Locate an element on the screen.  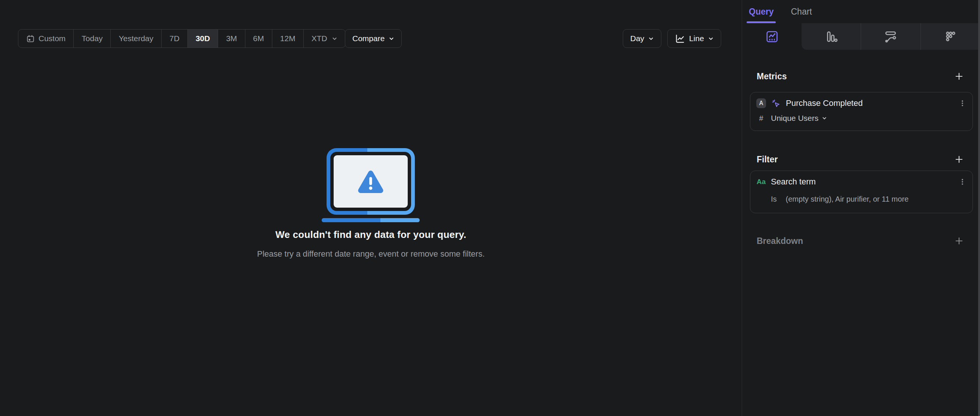
string-type-badge: Aa is located at coordinates (761, 182).